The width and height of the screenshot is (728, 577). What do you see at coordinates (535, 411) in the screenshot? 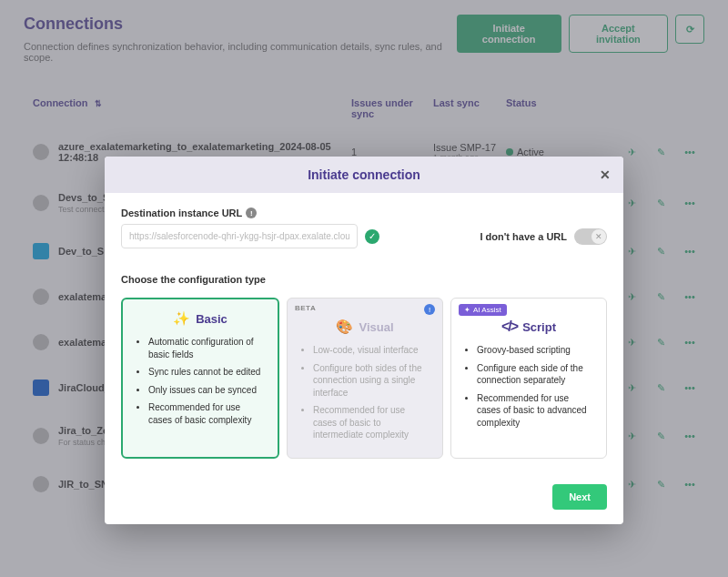
I see `list-item: Recommended for use cases of basic to ad…` at bounding box center [535, 411].